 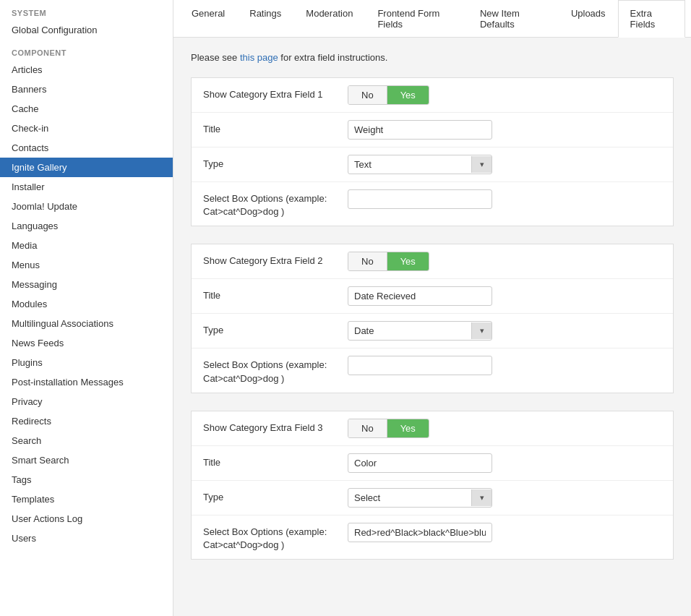 What do you see at coordinates (275, 294) in the screenshot?
I see `title-label-2: Title` at bounding box center [275, 294].